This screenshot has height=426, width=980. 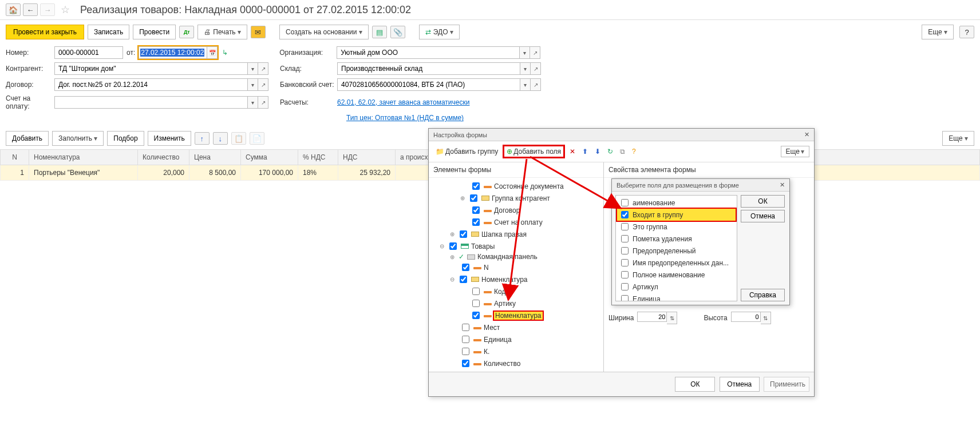 I want to click on back-icon: ←, so click(x=30, y=10).